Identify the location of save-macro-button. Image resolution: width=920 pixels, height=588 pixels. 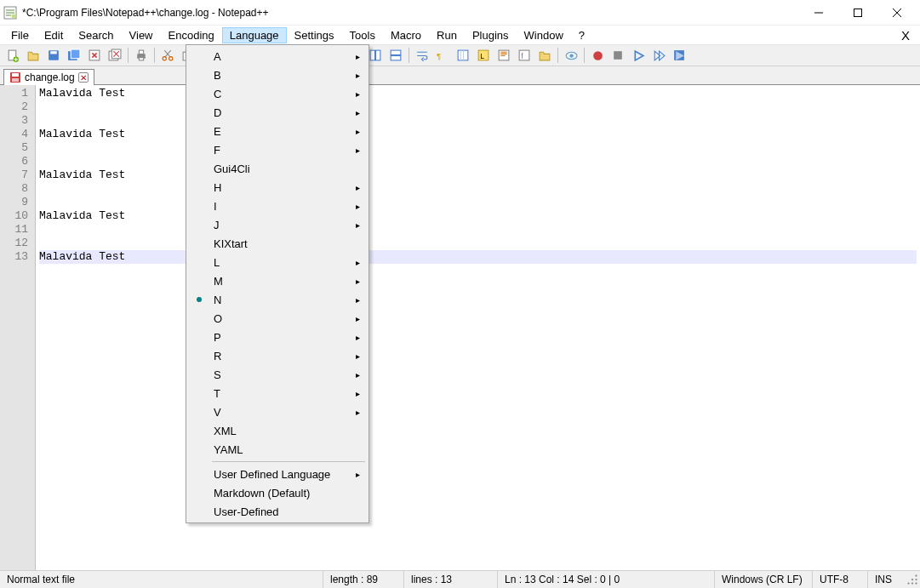
(679, 55).